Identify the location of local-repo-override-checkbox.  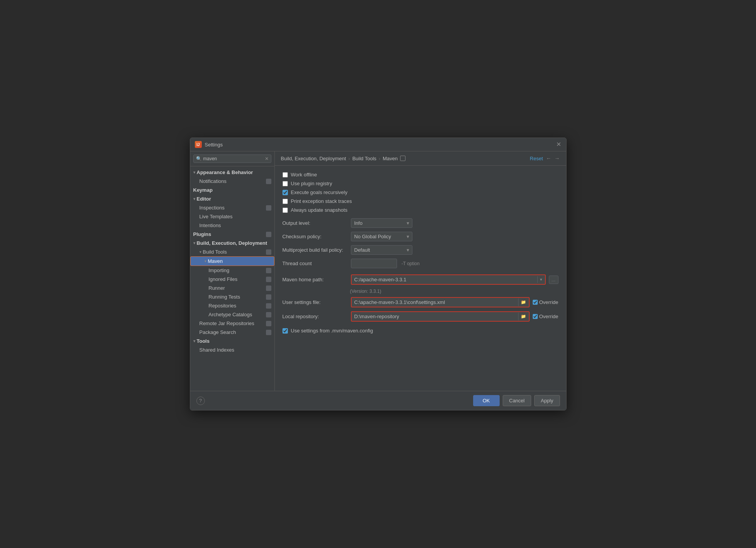
(535, 317).